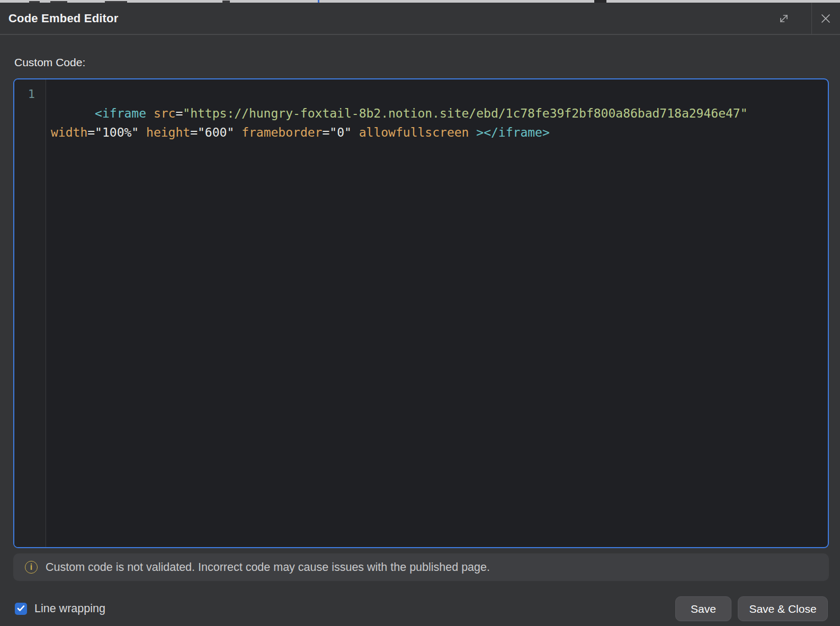 This screenshot has width=840, height=626. Describe the element at coordinates (268, 568) in the screenshot. I see `validation-notice-text: Custom code is not validated. Incorrect …` at that location.